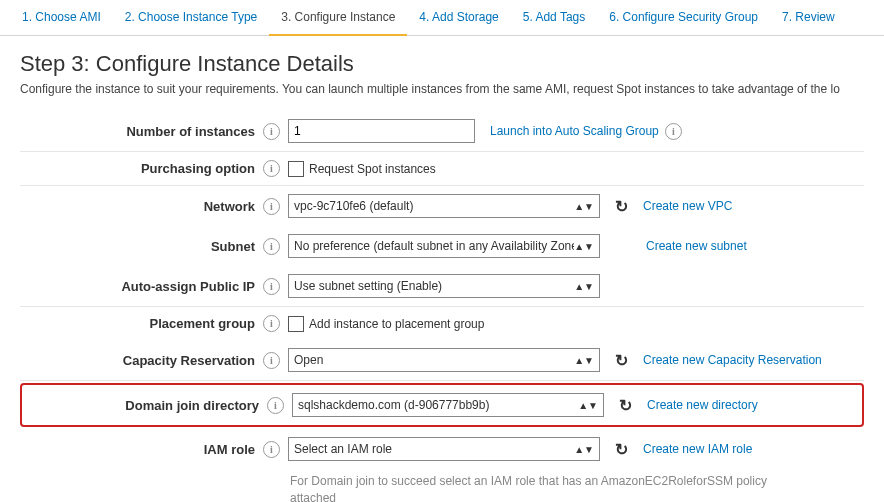  What do you see at coordinates (448, 405) in the screenshot?
I see `domain-join-select: sqlshackdemo.com (d-906777bb9b) ▲▼` at bounding box center [448, 405].